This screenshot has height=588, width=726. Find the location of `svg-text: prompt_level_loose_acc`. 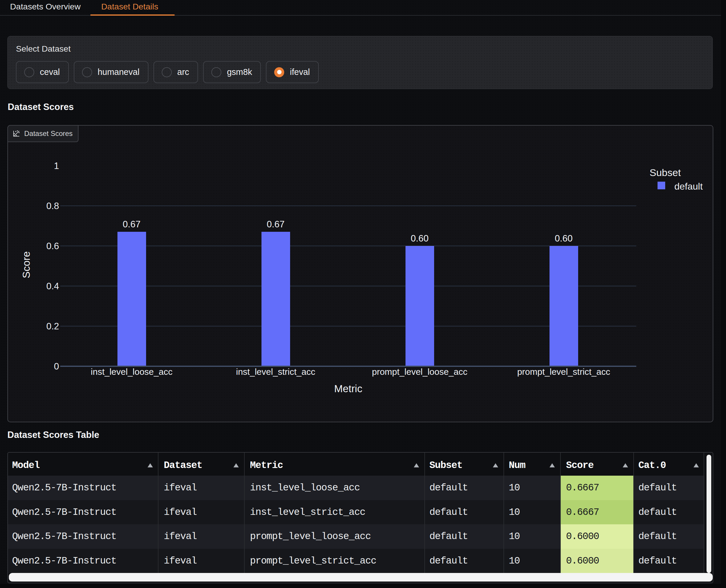

svg-text: prompt_level_loose_acc is located at coordinates (420, 372).